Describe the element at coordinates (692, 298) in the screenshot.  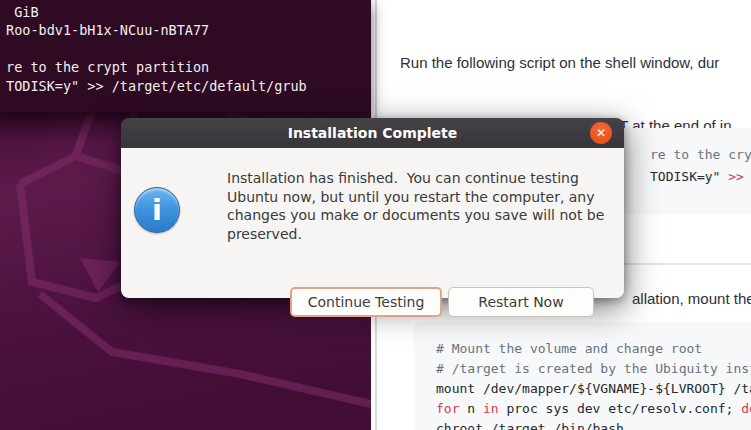
I see `paragraph-mount-target: allation, mount the ta` at that location.